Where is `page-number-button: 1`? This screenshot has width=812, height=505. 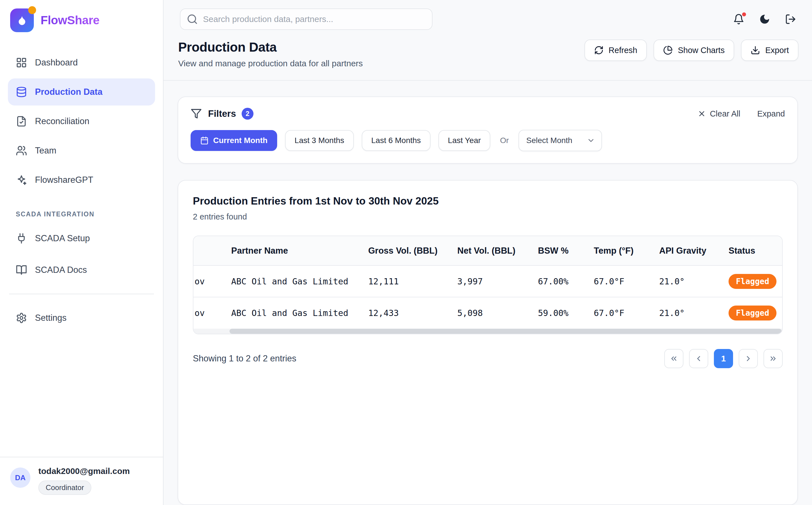 page-number-button: 1 is located at coordinates (724, 359).